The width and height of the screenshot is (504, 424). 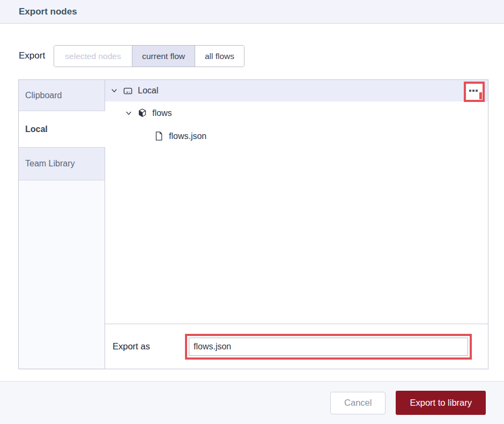 What do you see at coordinates (143, 113) in the screenshot?
I see `package-icon` at bounding box center [143, 113].